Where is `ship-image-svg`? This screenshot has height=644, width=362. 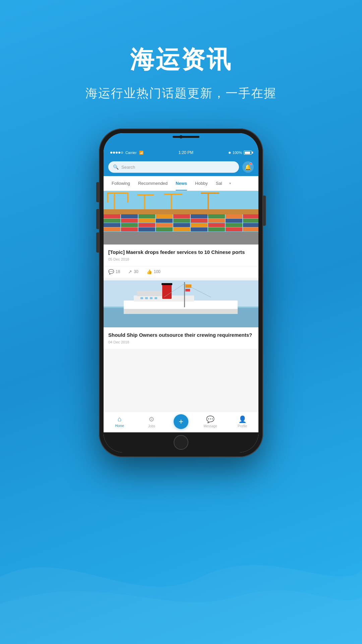 ship-image-svg is located at coordinates (181, 304).